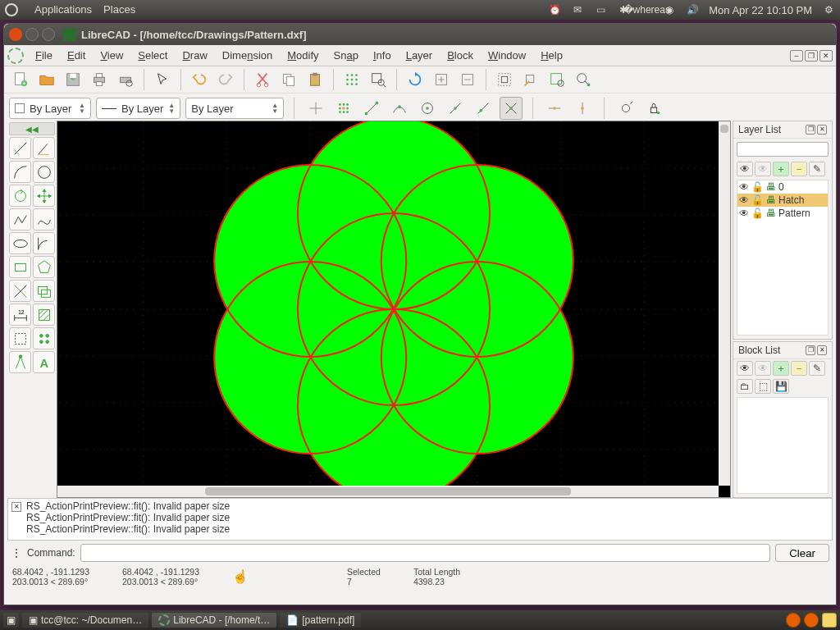 The image size is (840, 630). Describe the element at coordinates (126, 80) in the screenshot. I see `print-preview-button` at that location.